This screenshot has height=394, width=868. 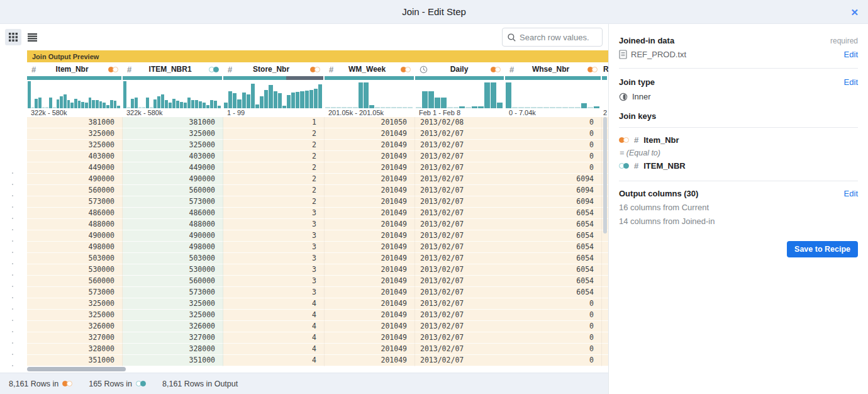 I want to click on column-header-ITEM_NBR1: # ITEM_NBR1, so click(x=173, y=69).